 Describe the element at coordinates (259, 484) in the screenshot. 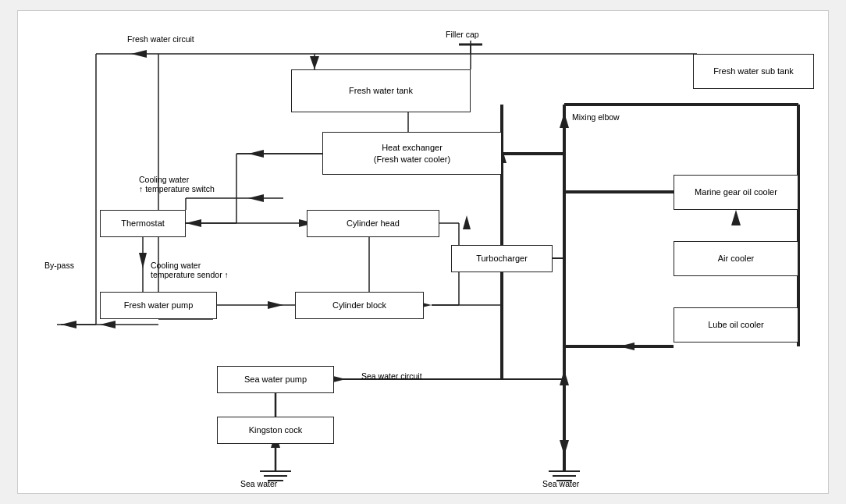

I see `sea-water-left-label: Sea water` at that location.